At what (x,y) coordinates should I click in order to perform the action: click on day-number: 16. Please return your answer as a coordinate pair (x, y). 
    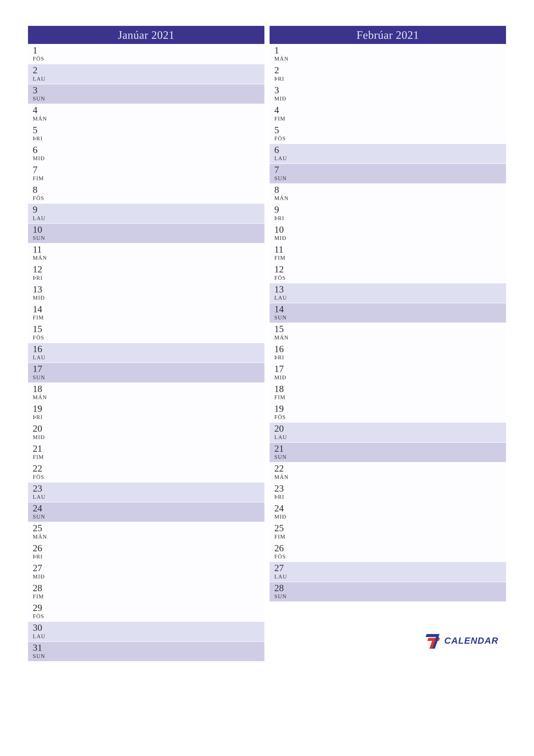
    Looking at the image, I should click on (149, 349).